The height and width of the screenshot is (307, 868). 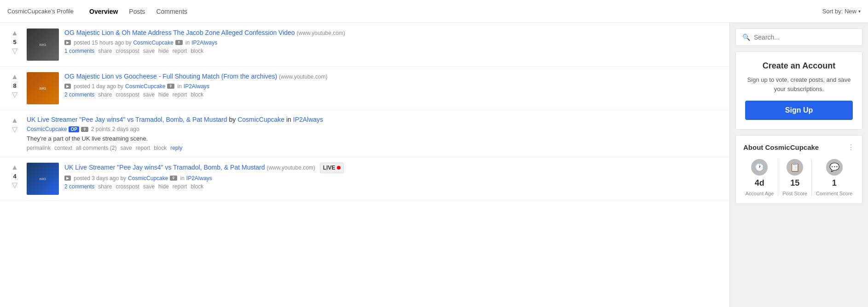 What do you see at coordinates (15, 176) in the screenshot?
I see `vote-controls: ▲ 4 ▽` at bounding box center [15, 176].